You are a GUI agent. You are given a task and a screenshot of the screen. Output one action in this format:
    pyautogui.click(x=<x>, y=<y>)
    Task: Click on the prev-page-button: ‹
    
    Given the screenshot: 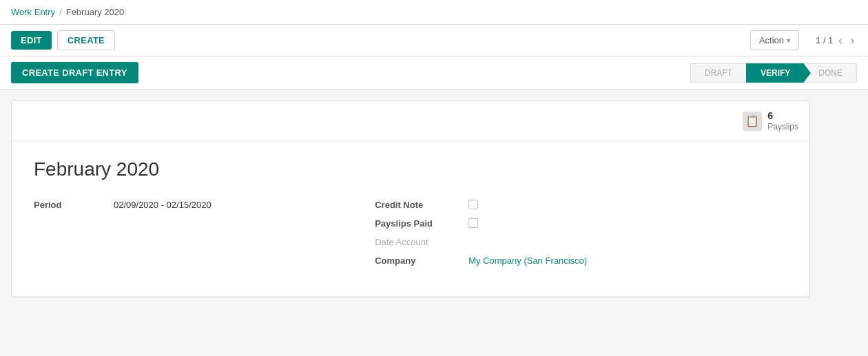 What is the action you would take?
    pyautogui.click(x=840, y=41)
    